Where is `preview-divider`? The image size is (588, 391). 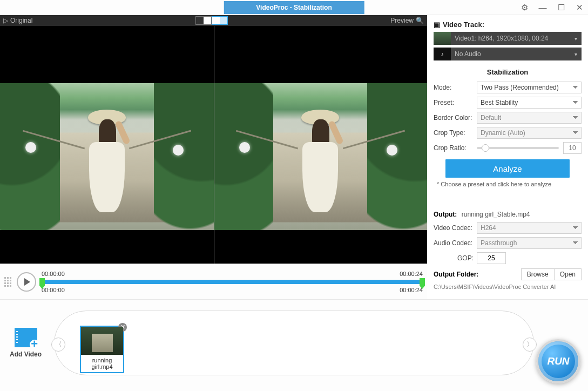
preview-divider is located at coordinates (214, 145).